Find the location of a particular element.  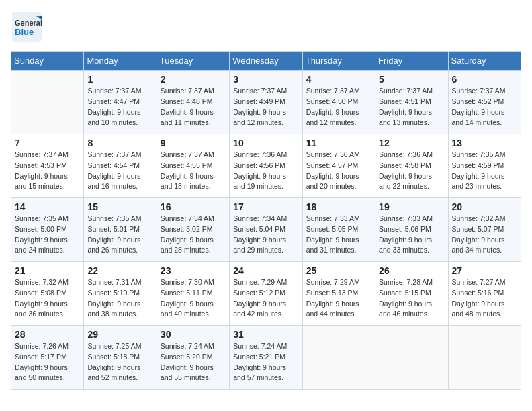

day-info: Sunrise: 7:36 AMSunset: 4:56 PMDaylight:… is located at coordinates (266, 171).